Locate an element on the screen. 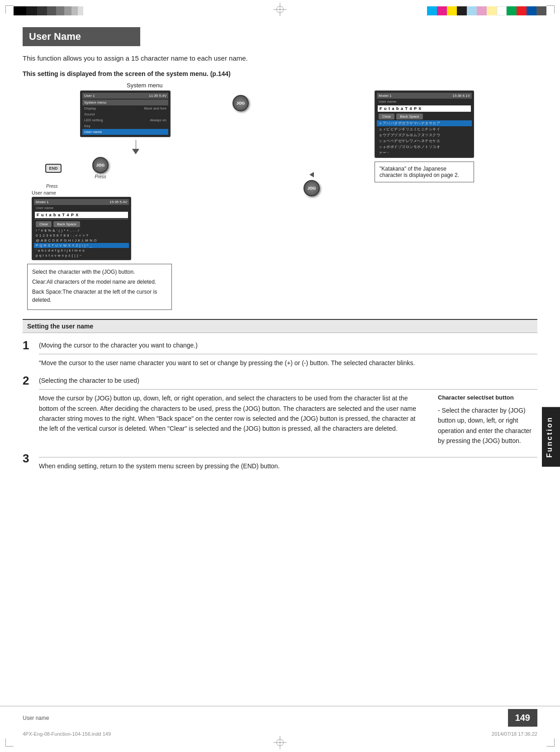  step-1-body: "Move the cursor to the user name charac… is located at coordinates (288, 363).